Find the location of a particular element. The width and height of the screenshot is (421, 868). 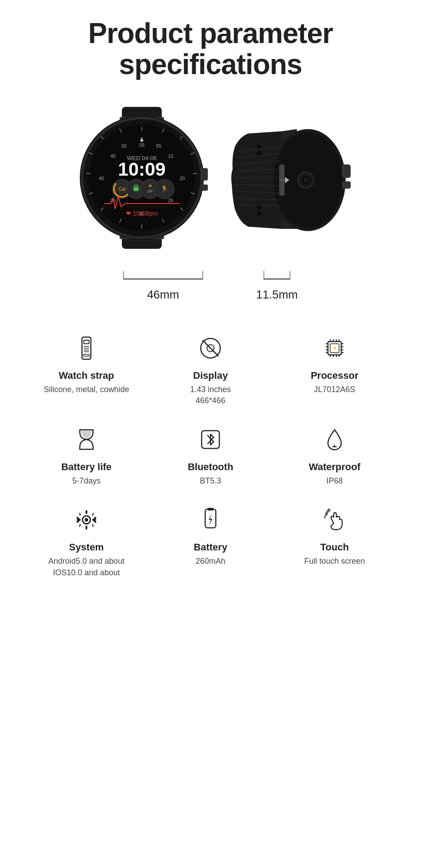

spec-display: Display 1.43 inches 466*466 is located at coordinates (210, 369).